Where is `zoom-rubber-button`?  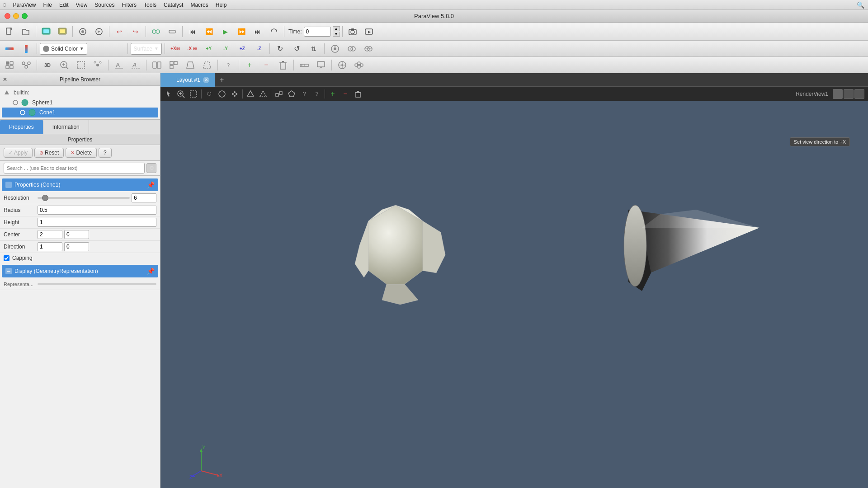 zoom-rubber-button is located at coordinates (64, 65).